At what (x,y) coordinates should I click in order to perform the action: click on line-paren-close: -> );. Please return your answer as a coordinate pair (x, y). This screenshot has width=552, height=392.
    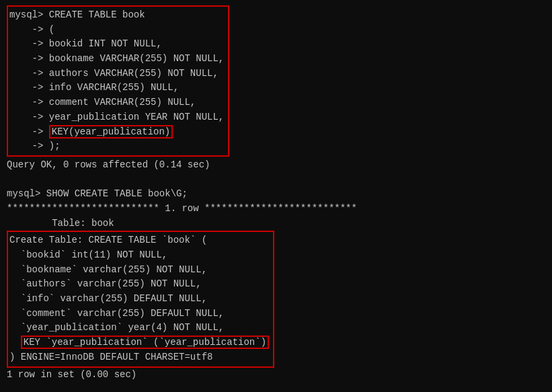
    Looking at the image, I should click on (117, 147).